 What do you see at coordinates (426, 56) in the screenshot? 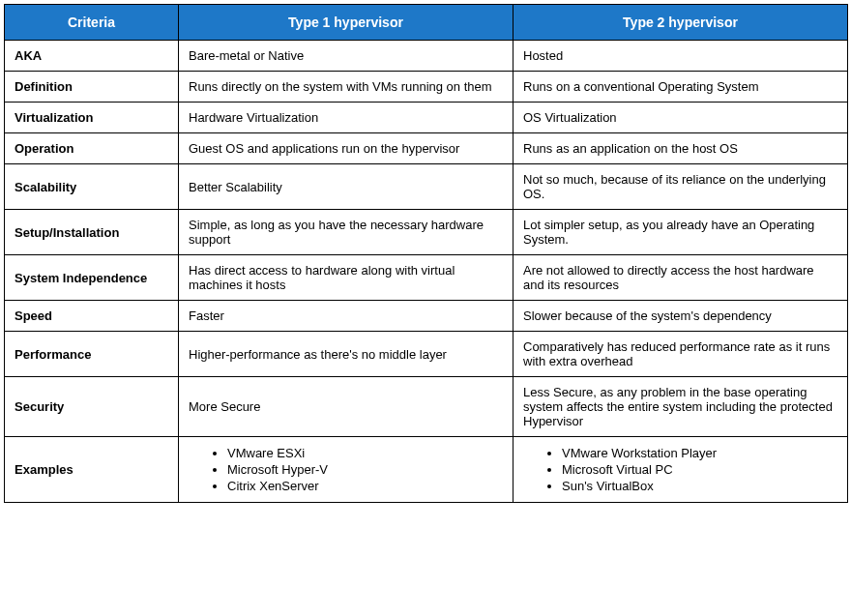
I see `table-row: AKABare-metal or NativeHosted` at bounding box center [426, 56].